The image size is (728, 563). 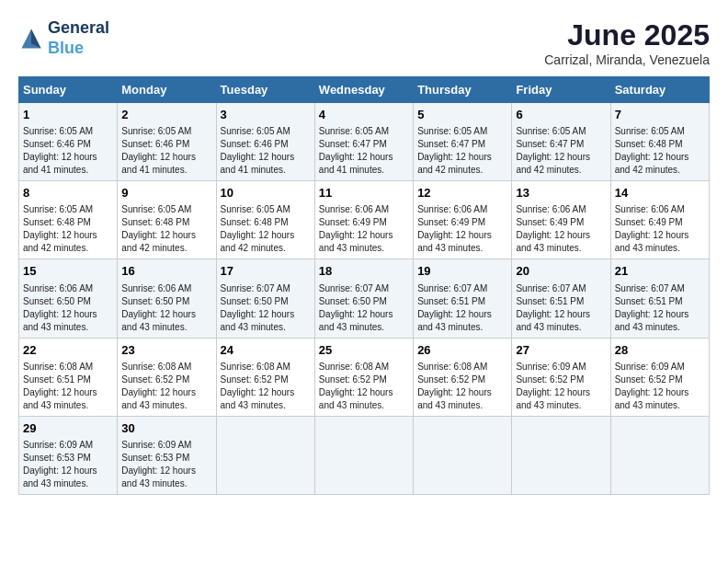 I want to click on day-number: 10, so click(x=266, y=193).